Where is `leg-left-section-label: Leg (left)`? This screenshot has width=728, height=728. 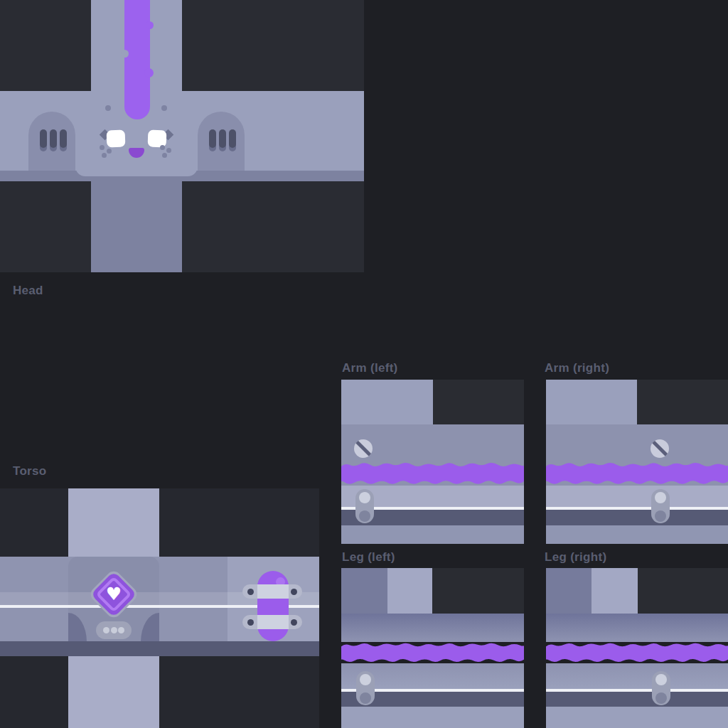 leg-left-section-label: Leg (left) is located at coordinates (368, 557).